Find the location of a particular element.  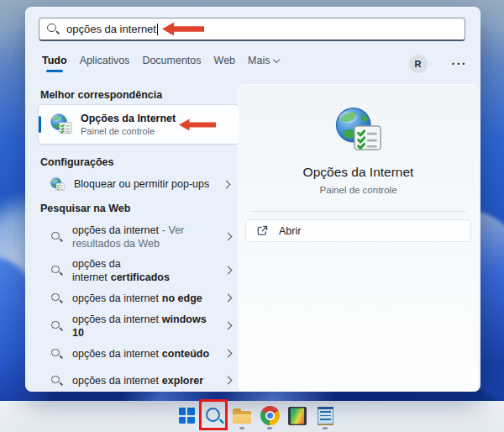

web-search-suggestion: opções da internetexplorer is located at coordinates (139, 381).